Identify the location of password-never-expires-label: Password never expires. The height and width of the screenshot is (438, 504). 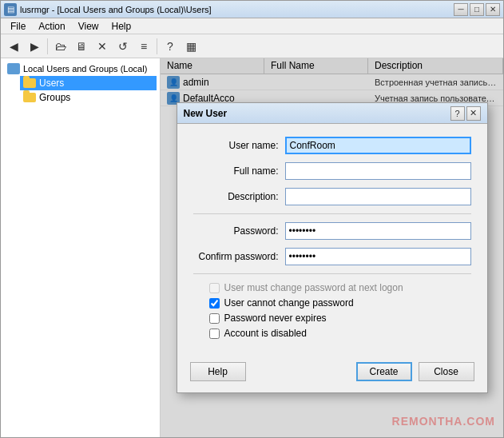
(276, 318).